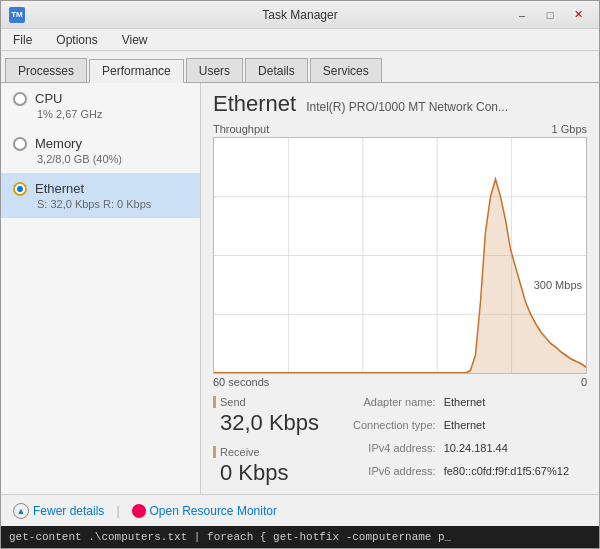 Image resolution: width=600 pixels, height=549 pixels. I want to click on adapter-val: Ethernet, so click(516, 406).